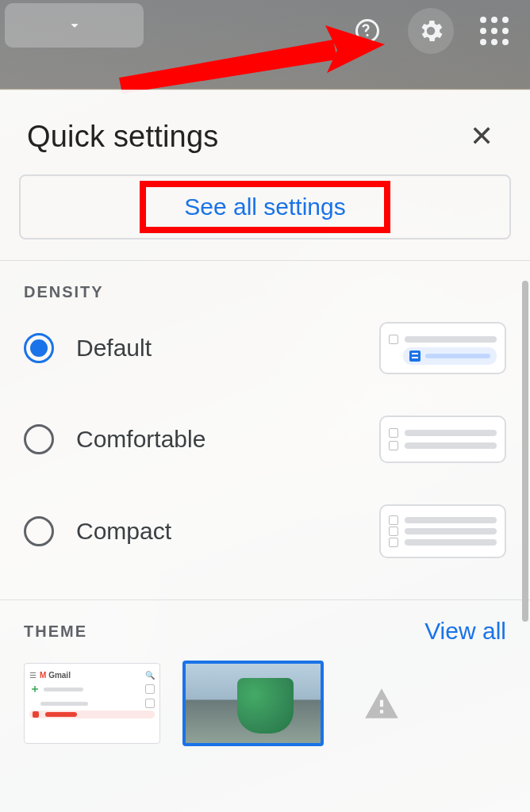 This screenshot has width=530, height=812. What do you see at coordinates (431, 31) in the screenshot?
I see `gear-icon` at bounding box center [431, 31].